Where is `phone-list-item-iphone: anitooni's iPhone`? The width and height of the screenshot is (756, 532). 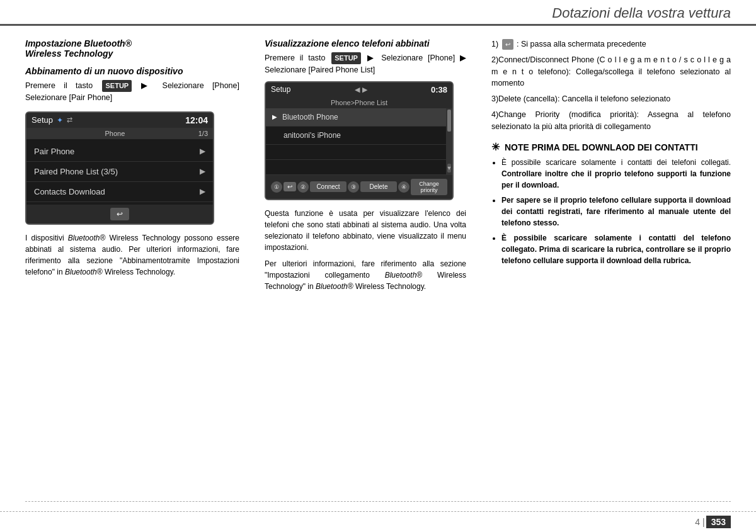
phone-list-item-iphone: anitooni's iPhone is located at coordinates (356, 136).